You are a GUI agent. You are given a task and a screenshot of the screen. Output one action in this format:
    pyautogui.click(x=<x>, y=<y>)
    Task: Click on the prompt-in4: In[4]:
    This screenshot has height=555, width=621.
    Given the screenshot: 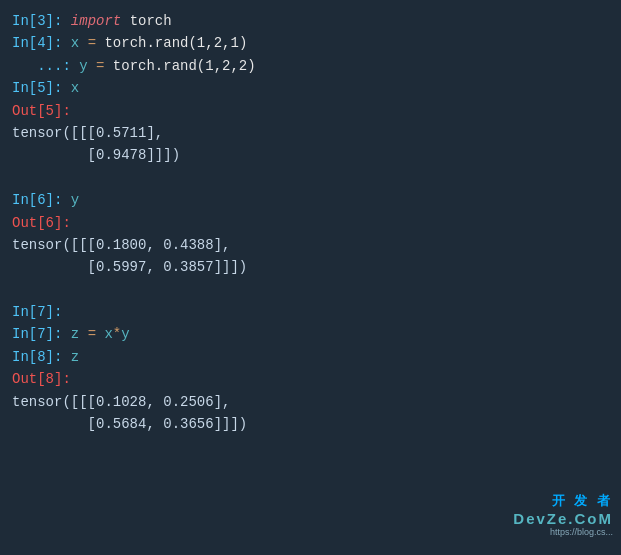 What is the action you would take?
    pyautogui.click(x=37, y=43)
    